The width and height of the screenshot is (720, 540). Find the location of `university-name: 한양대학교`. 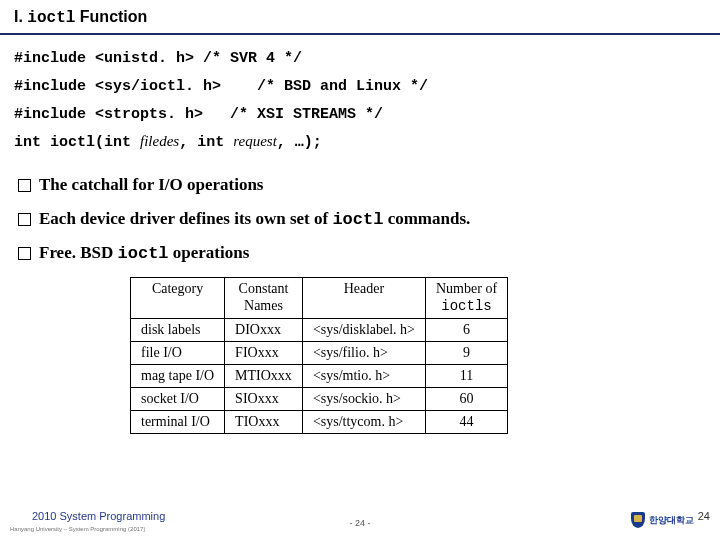

university-name: 한양대학교 is located at coordinates (672, 520).